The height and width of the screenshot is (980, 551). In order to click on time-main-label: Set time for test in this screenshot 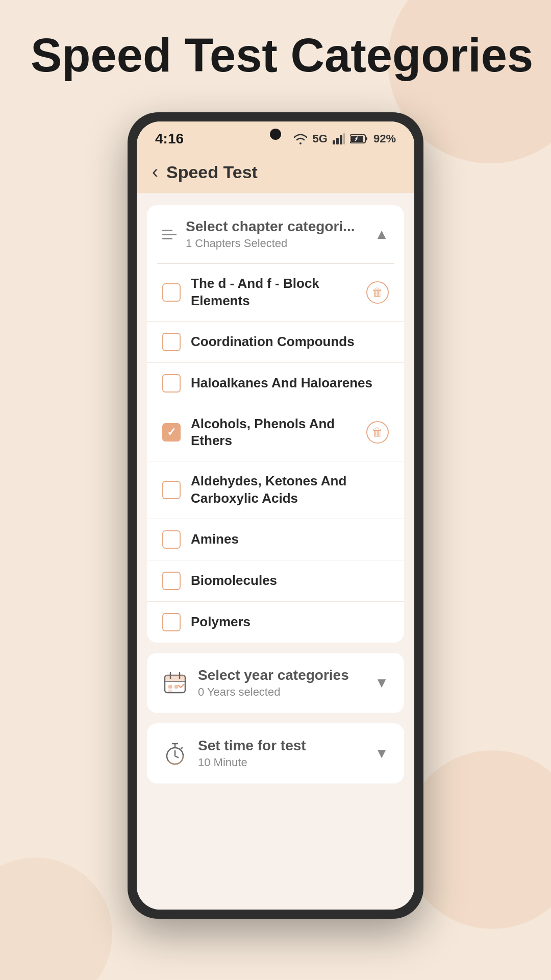, I will do `click(252, 746)`.